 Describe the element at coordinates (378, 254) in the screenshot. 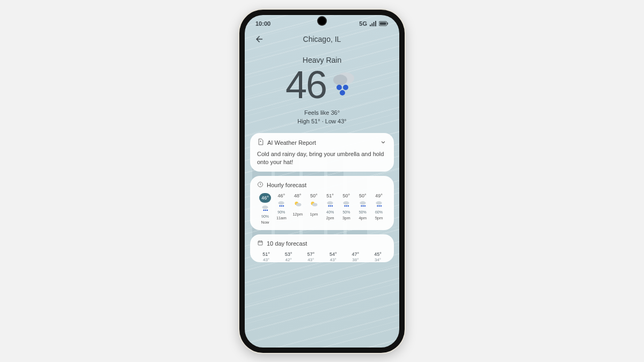

I see `day-high: 45°` at that location.